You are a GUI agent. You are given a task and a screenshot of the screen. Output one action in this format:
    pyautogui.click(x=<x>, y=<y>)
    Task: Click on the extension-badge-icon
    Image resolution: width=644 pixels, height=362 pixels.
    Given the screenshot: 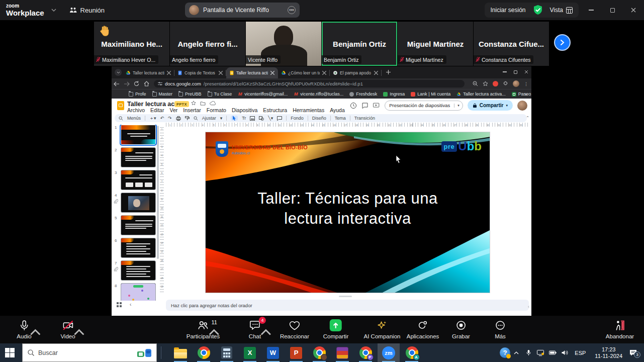 What is the action you would take?
    pyautogui.click(x=496, y=83)
    